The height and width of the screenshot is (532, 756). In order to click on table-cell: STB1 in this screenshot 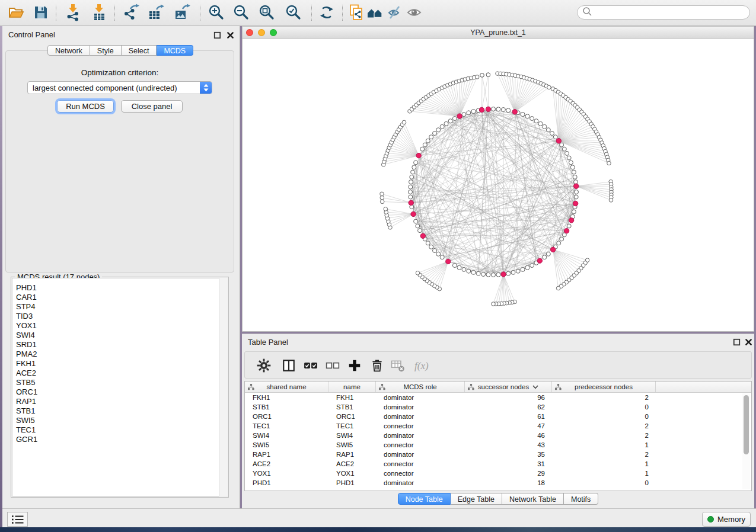, I will do `click(287, 407)`.